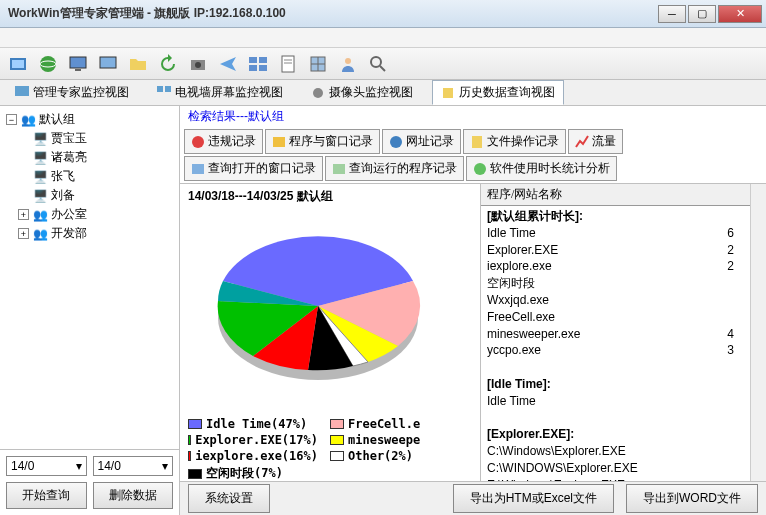 The width and height of the screenshot is (766, 515). What do you see at coordinates (616, 350) in the screenshot?
I see `list-item: yccpo.exe3` at bounding box center [616, 350].